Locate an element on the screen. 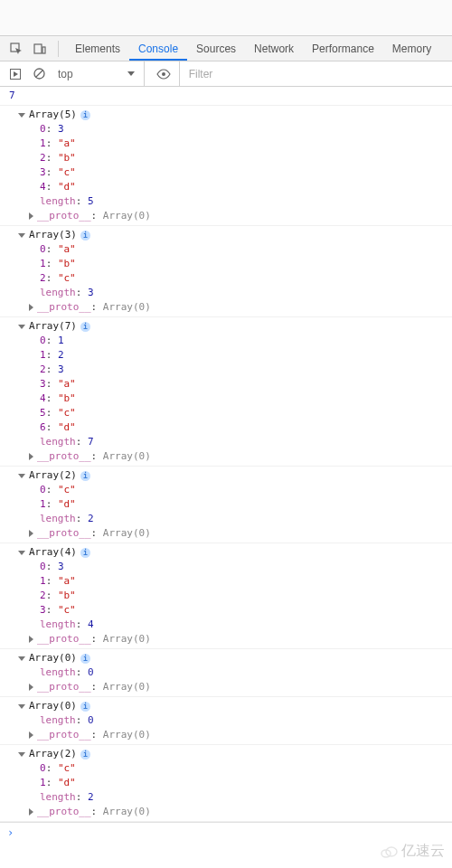  array-item: 4: "d" is located at coordinates (244, 187).